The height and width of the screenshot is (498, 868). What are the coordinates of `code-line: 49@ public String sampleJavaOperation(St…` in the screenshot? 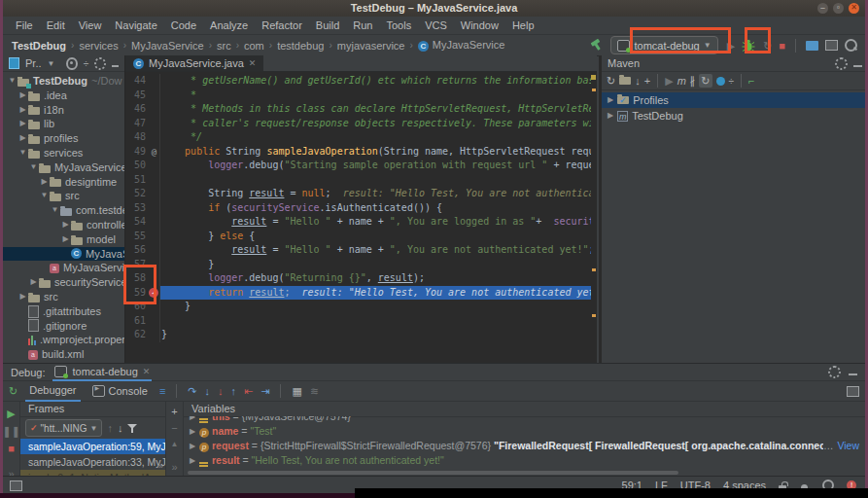 It's located at (358, 152).